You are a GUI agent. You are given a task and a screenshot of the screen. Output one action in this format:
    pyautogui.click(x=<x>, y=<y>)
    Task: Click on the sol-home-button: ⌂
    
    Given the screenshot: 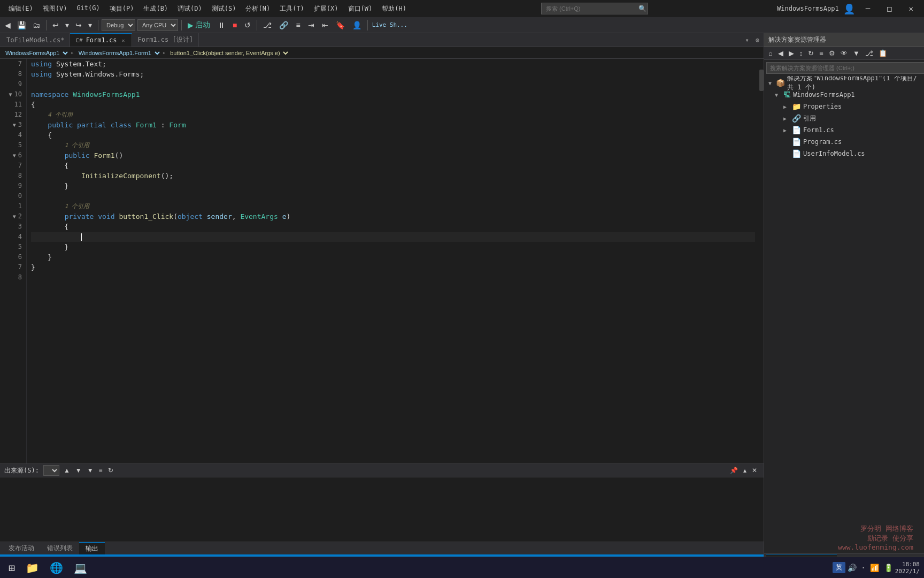 What is the action you would take?
    pyautogui.click(x=771, y=54)
    